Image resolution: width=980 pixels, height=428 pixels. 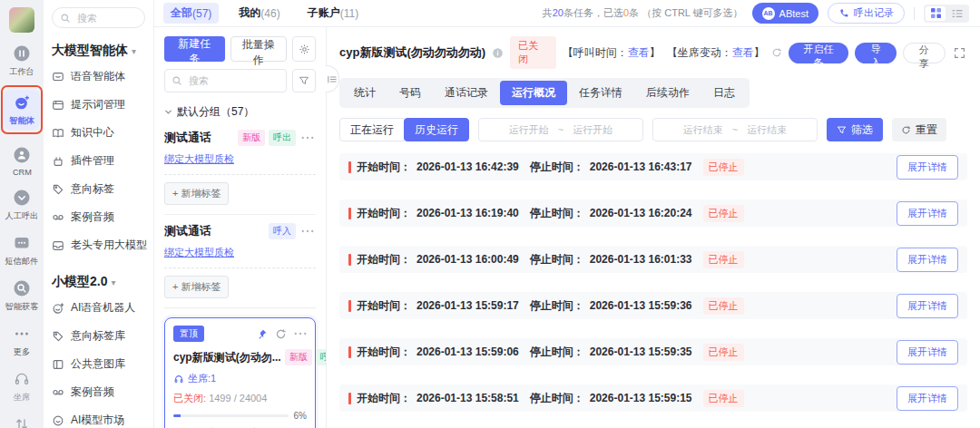 I want to click on group-header-default: 默认分组（57）, so click(x=240, y=112).